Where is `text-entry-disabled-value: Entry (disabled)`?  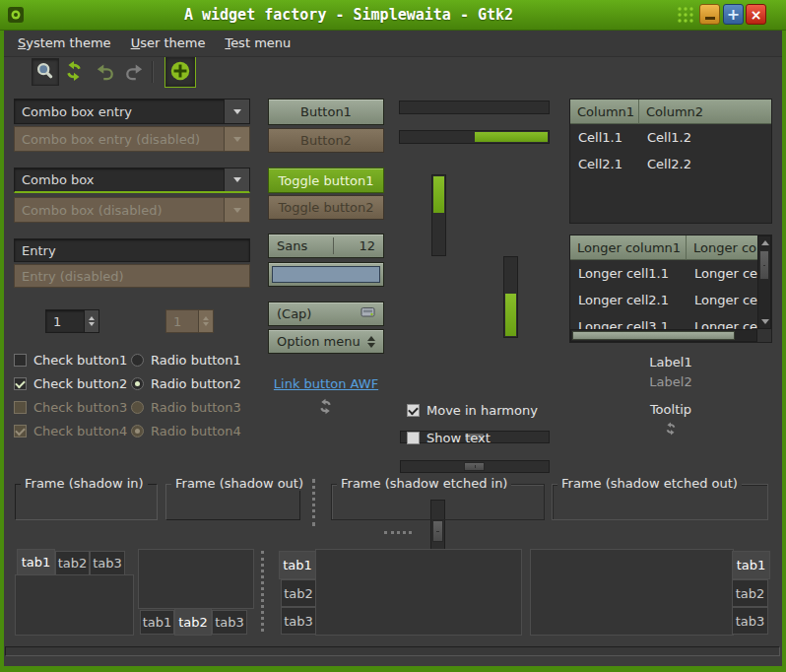
text-entry-disabled-value: Entry (disabled) is located at coordinates (132, 276).